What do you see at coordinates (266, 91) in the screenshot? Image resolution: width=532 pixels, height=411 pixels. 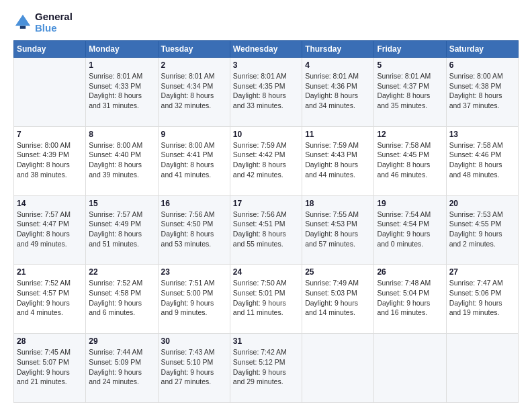 I see `day-info: Sunrise: 8:01 AMSunset: 4:35 PMDaylight:…` at bounding box center [266, 91].